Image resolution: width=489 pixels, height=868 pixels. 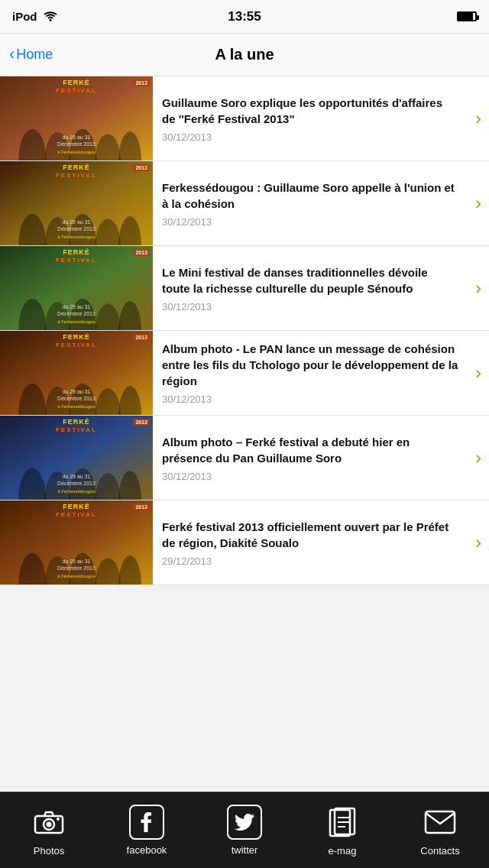 What do you see at coordinates (310, 111) in the screenshot?
I see `news-title: Guillaume Soro explique les opportunités…` at bounding box center [310, 111].